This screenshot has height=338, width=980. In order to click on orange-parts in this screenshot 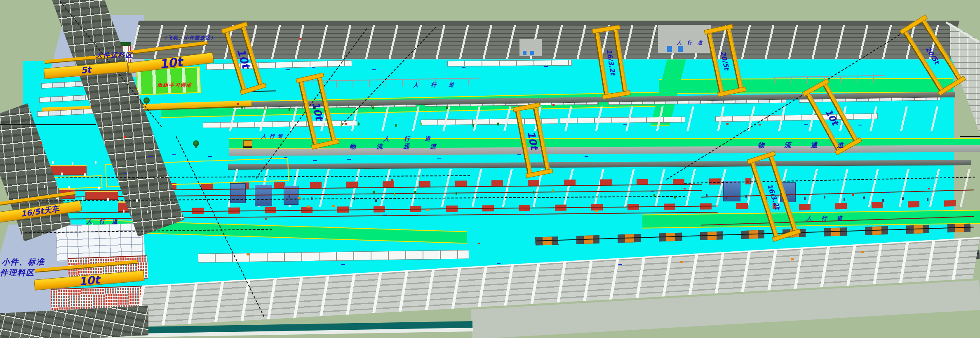, I will do `click(2, 1)`.